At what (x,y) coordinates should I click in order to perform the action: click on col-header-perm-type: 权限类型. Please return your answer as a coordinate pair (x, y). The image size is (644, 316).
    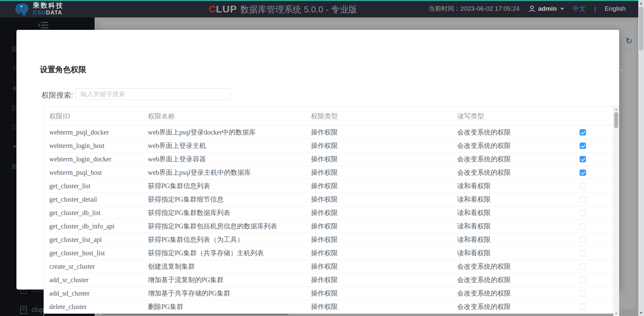
    Looking at the image, I should click on (379, 116).